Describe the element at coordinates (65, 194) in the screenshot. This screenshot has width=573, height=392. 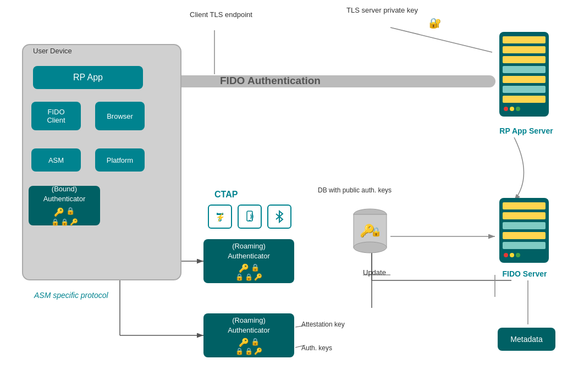
I see `bound-auth-label: (Bound)Authenticator` at that location.